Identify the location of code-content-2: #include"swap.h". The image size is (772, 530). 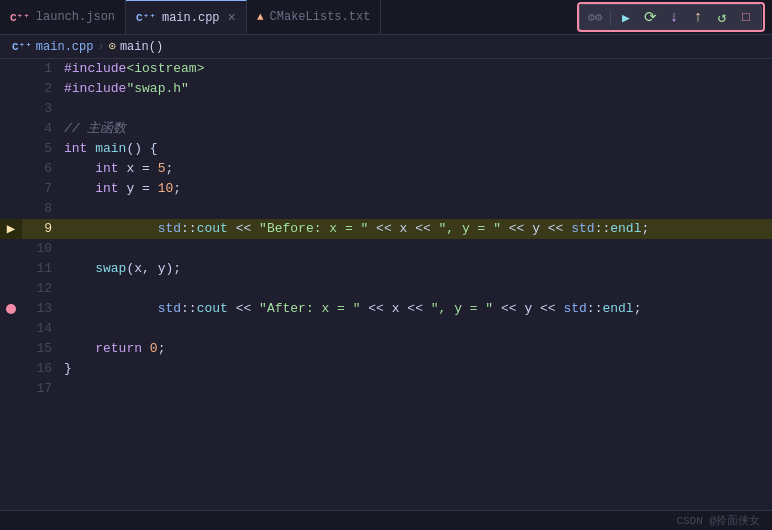
(418, 89).